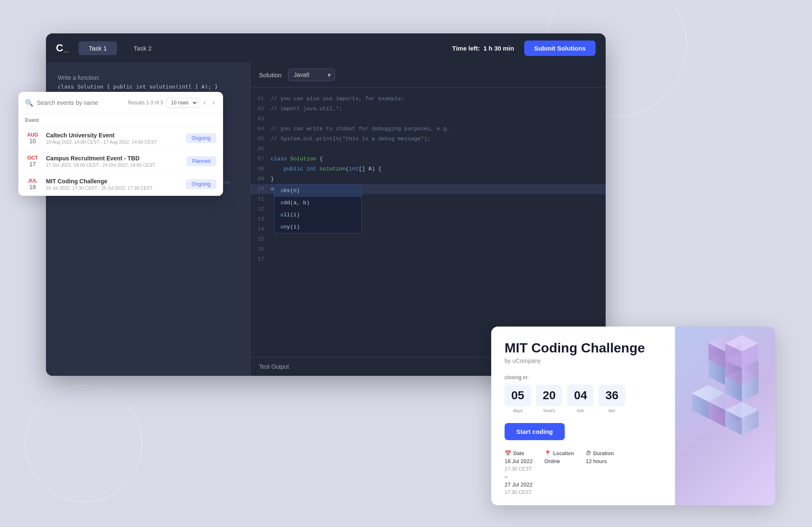 The image size is (812, 527). What do you see at coordinates (438, 99) in the screenshot?
I see `line-content-1: // you can also use imports, for example…` at bounding box center [438, 99].